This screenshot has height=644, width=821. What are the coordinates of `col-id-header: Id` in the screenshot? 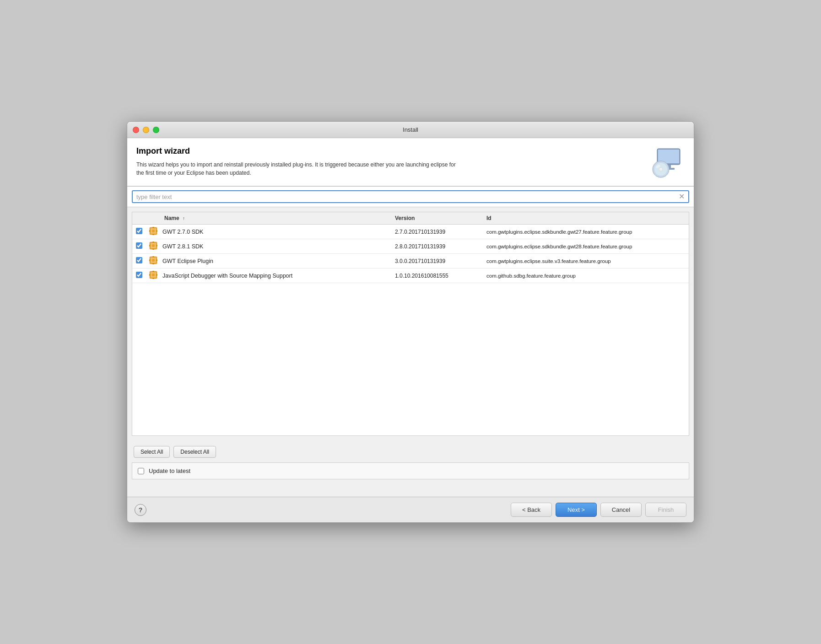 It's located at (586, 219).